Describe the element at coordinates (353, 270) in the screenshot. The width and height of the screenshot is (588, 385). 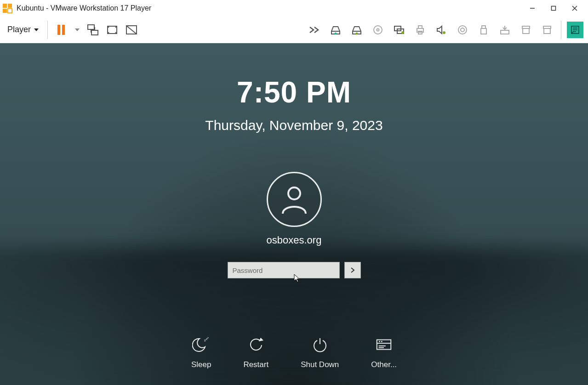
I see `login-submit-button` at that location.